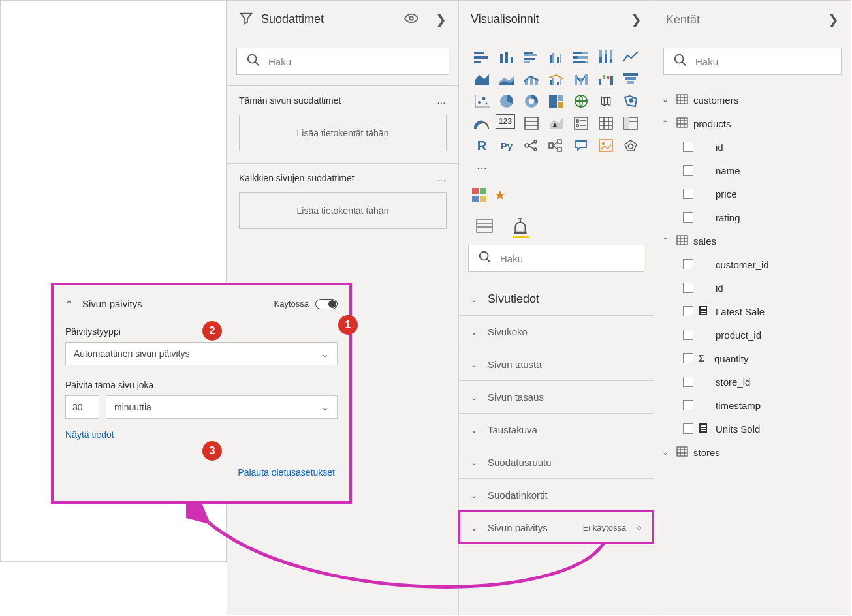 The height and width of the screenshot is (616, 852). Describe the element at coordinates (606, 123) in the screenshot. I see `viz-table-icon` at that location.